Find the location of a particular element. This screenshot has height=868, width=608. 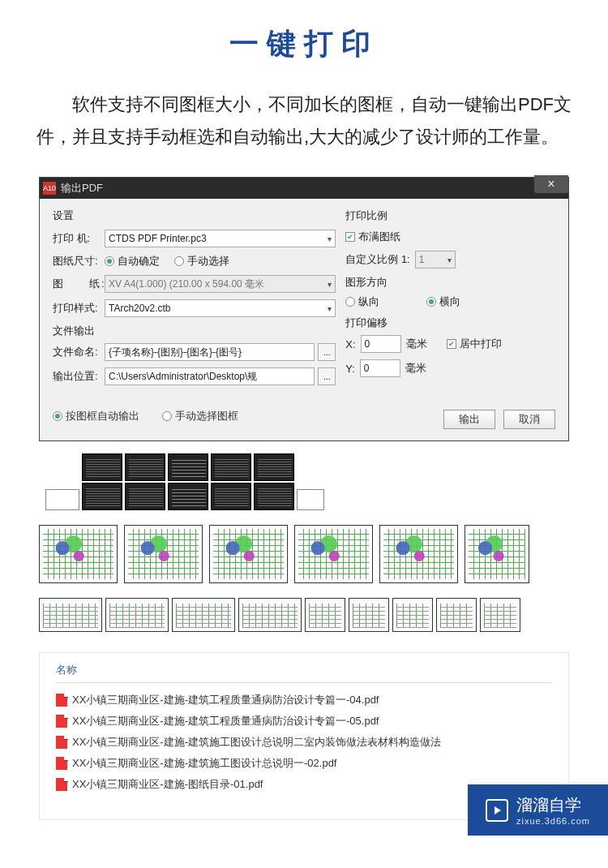

dialog-title: 输出PDF is located at coordinates (82, 188).